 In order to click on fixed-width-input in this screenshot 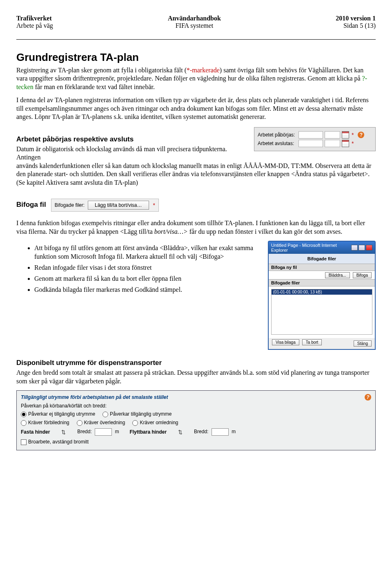, I will do `click(103, 432)`.